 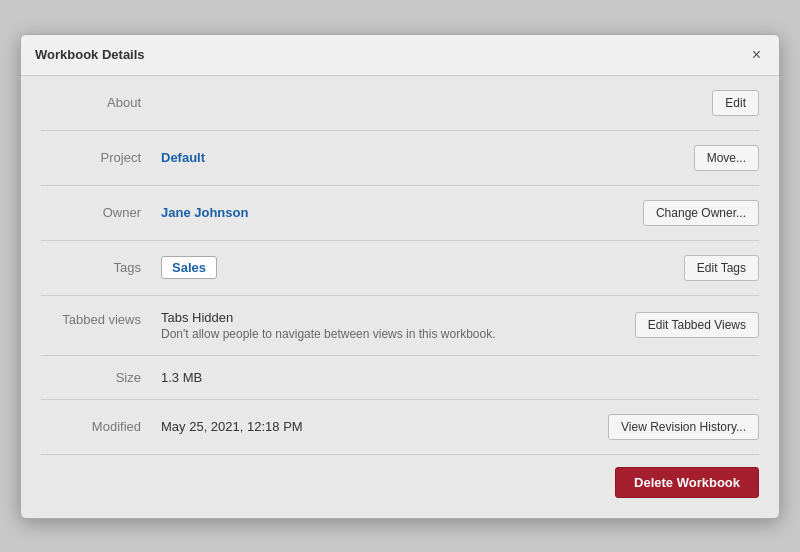 I want to click on view-revision-history-button: View Revision History..., so click(x=684, y=427).